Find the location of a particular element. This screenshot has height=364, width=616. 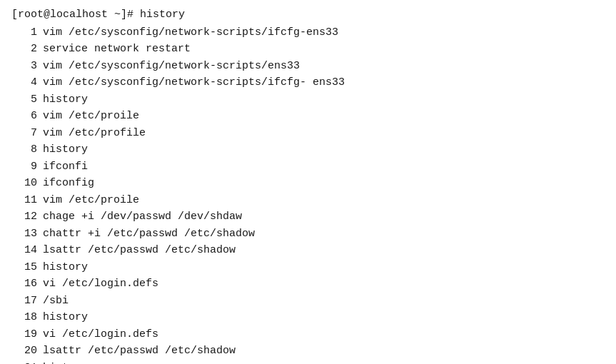

history-line: 4vim /etc/sysconfig/network-scripts/ifcf… is located at coordinates (308, 83).